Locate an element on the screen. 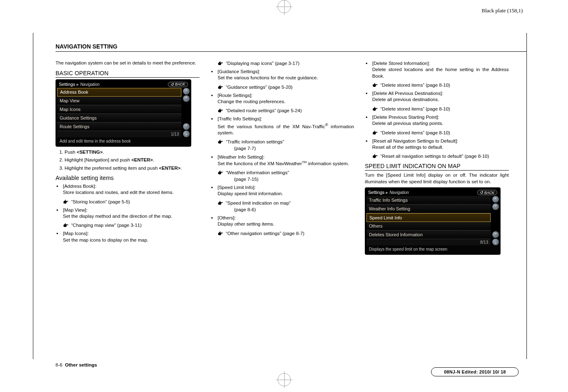 The width and height of the screenshot is (568, 392). scr1-counter: 1/13 is located at coordinates (119, 134).